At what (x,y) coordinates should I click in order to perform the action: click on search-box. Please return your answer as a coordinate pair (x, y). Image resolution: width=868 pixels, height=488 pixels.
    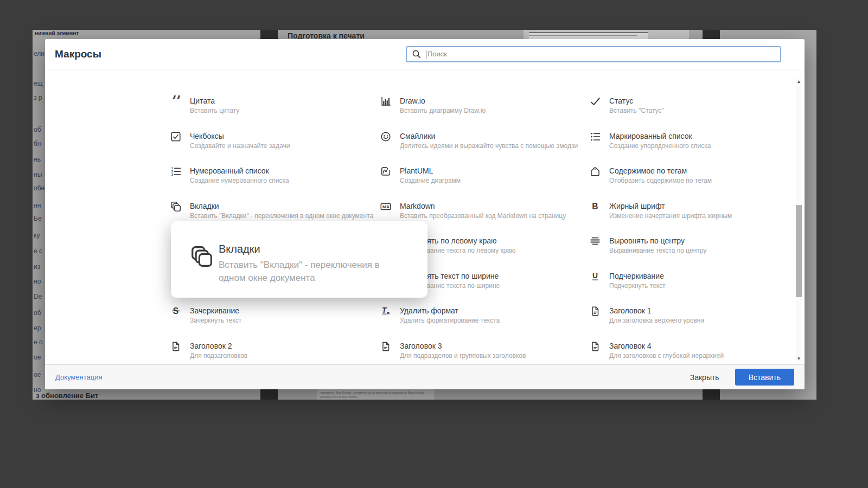
    Looking at the image, I should click on (593, 54).